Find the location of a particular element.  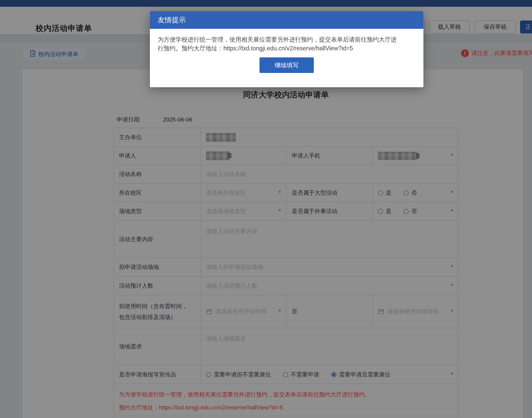

friendly-reminder-dialog: 友情提示 为方便学校进行统一管理，使用相关展位需要另外进行预约，提交表单后请前往… is located at coordinates (287, 49).